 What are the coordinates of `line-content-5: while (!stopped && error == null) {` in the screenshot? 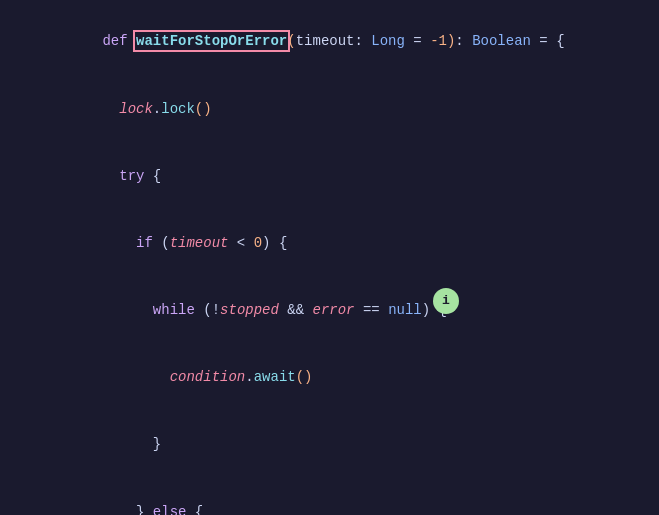 It's located at (250, 310).